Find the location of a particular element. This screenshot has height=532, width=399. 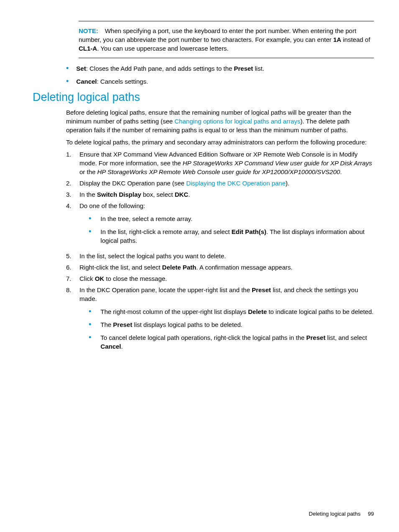

cross-reference-link: Displaying the DKC Operation pane is located at coordinates (236, 183).